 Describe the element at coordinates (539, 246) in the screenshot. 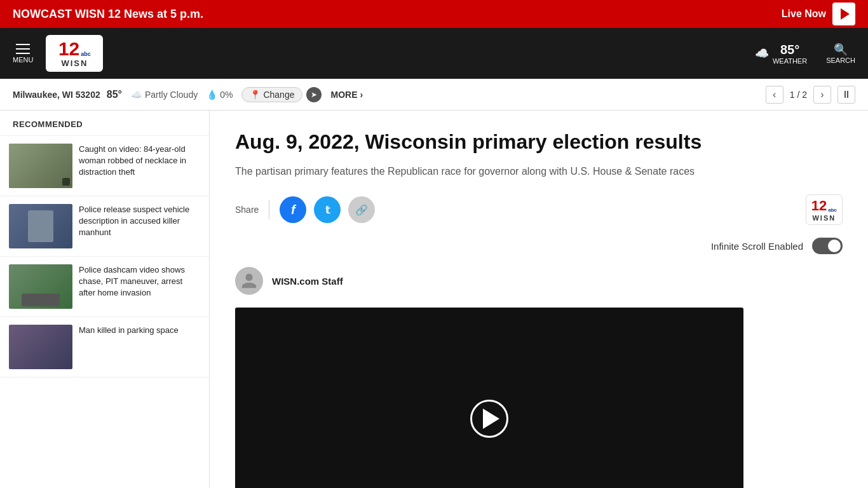

I see `infinite-scroll-row: Infinite Scroll Enabled` at that location.